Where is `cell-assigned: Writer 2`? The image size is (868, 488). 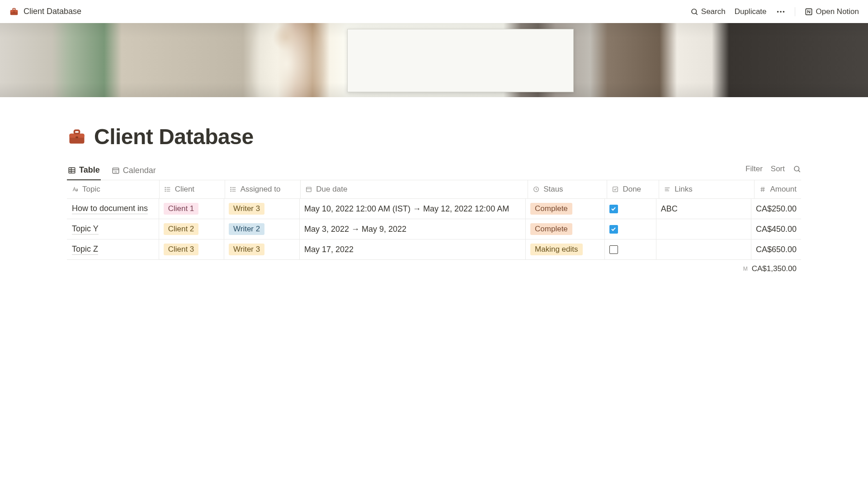
cell-assigned: Writer 2 is located at coordinates (261, 229).